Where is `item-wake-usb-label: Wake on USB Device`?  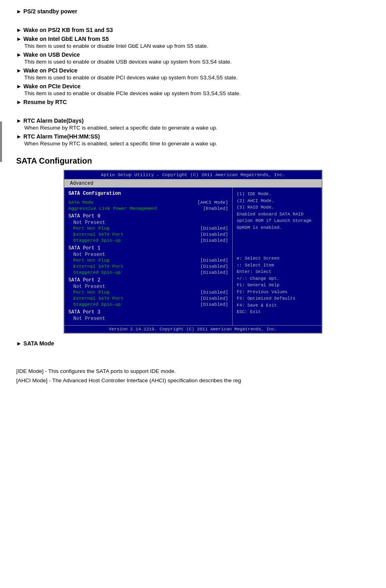 item-wake-usb-label: Wake on USB Device is located at coordinates (52, 55).